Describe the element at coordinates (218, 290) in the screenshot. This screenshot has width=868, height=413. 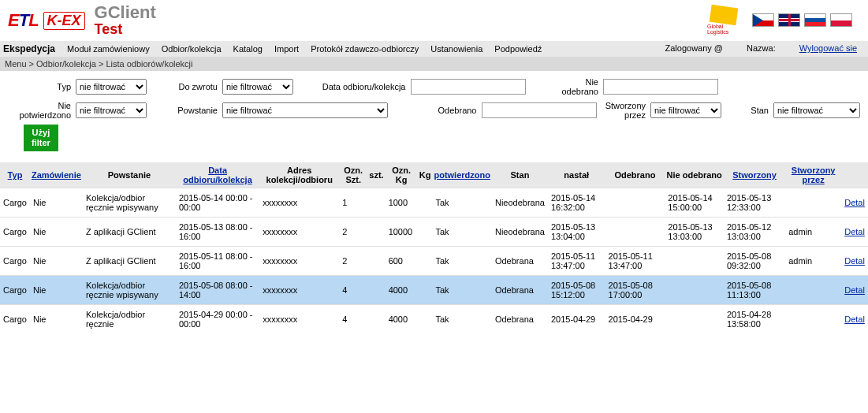
I see `cell: 2015-05-08 08:00 - 14:00` at that location.